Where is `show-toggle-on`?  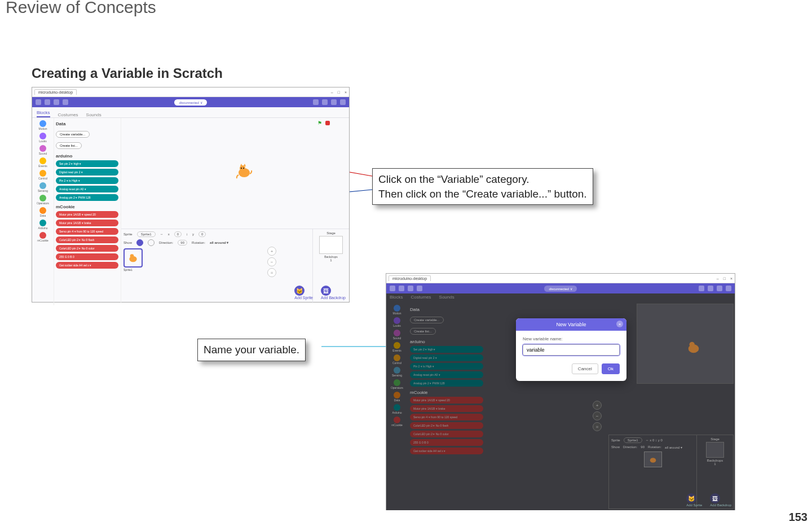 show-toggle-on is located at coordinates (140, 243).